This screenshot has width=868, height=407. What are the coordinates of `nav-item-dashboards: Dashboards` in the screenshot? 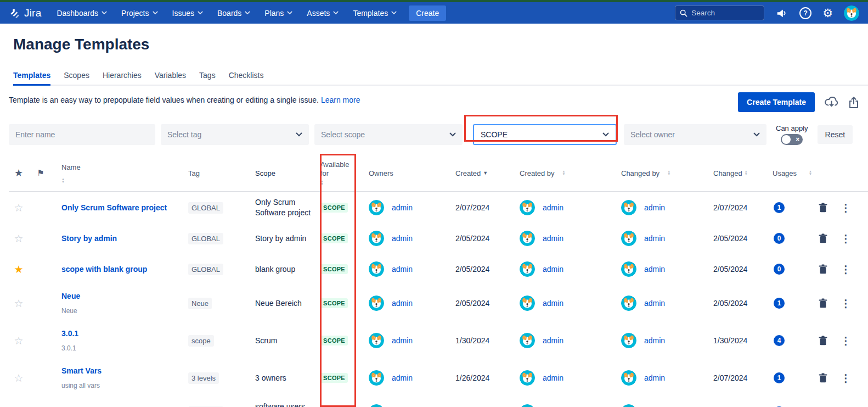 It's located at (82, 13).